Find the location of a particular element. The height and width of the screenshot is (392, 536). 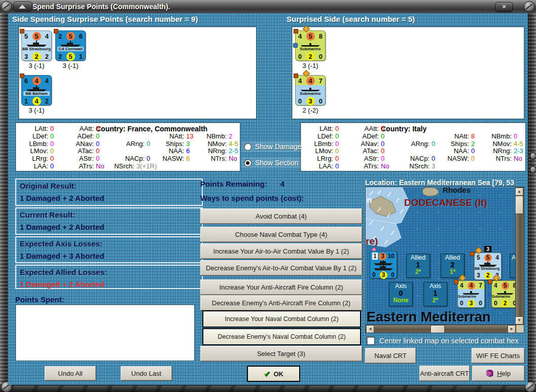

map-infobox-allied1: Allied12* is located at coordinates (418, 266).